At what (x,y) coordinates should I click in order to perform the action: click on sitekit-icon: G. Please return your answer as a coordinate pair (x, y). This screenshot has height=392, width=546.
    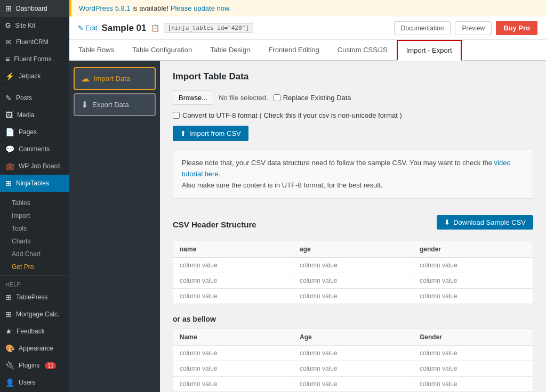
    Looking at the image, I should click on (8, 26).